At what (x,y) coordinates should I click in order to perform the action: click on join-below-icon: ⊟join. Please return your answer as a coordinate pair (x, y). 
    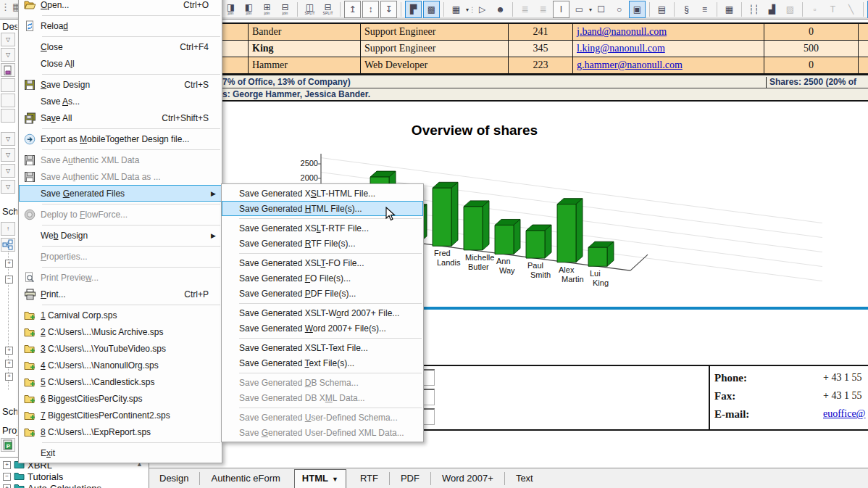
    Looking at the image, I should click on (285, 9).